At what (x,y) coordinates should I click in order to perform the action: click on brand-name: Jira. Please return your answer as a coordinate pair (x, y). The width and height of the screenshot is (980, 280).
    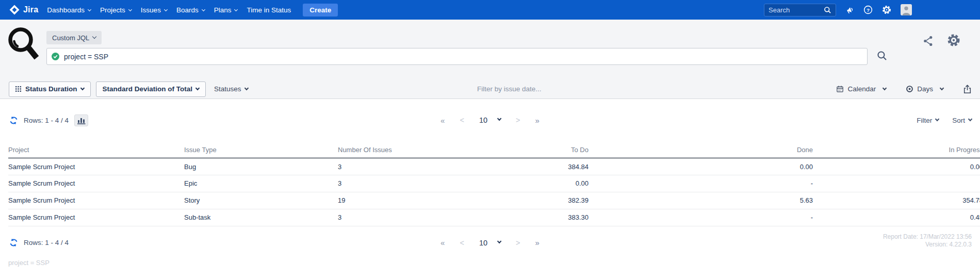
    Looking at the image, I should click on (31, 10).